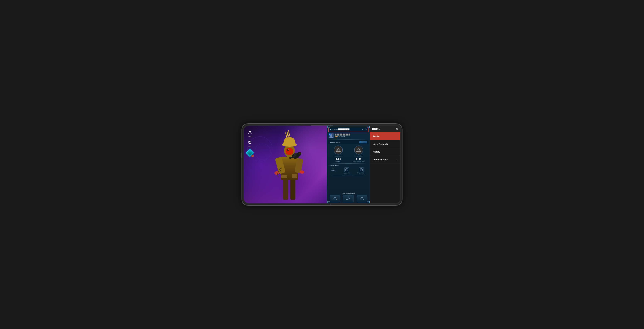 The image size is (644, 329). What do you see at coordinates (250, 132) in the screenshot?
I see `visitors-icon` at bounding box center [250, 132].